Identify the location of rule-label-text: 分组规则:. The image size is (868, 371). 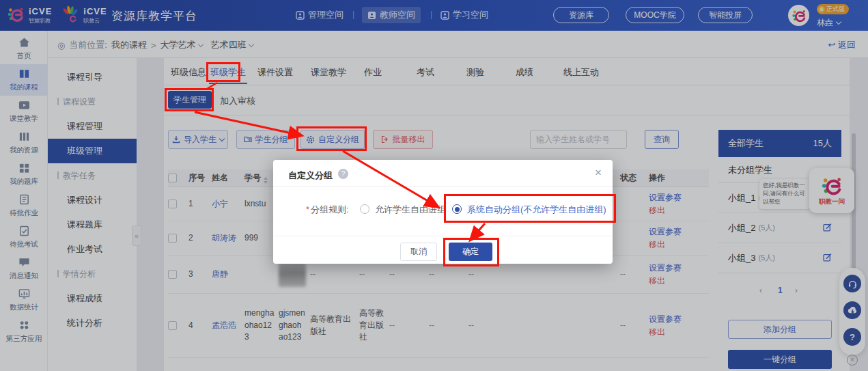
(330, 209).